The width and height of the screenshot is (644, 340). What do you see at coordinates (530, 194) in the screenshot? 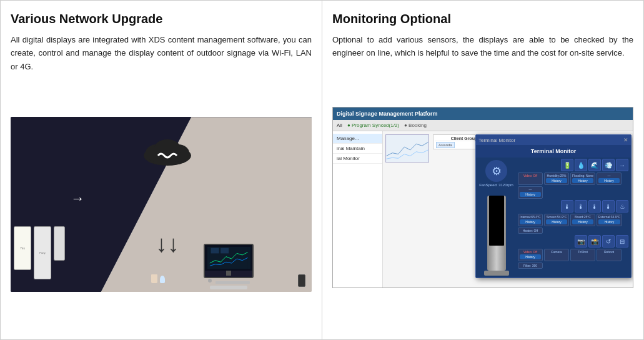
I see `status4-history-btn: History` at bounding box center [530, 194].